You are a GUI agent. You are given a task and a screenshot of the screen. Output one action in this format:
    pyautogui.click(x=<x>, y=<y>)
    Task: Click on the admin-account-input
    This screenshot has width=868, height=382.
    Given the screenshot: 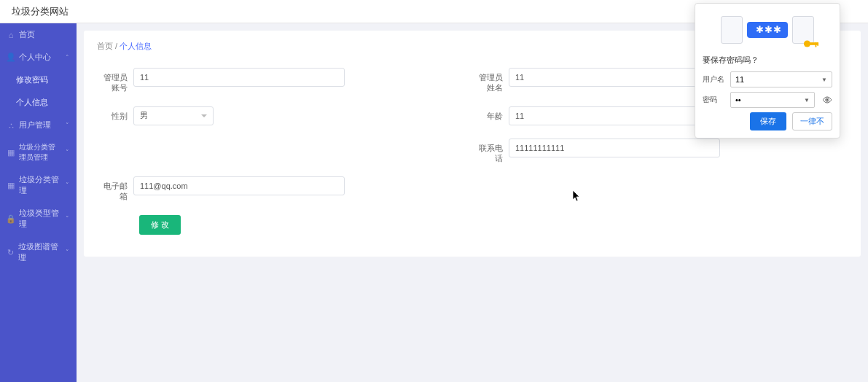 What is the action you would take?
    pyautogui.click(x=239, y=77)
    